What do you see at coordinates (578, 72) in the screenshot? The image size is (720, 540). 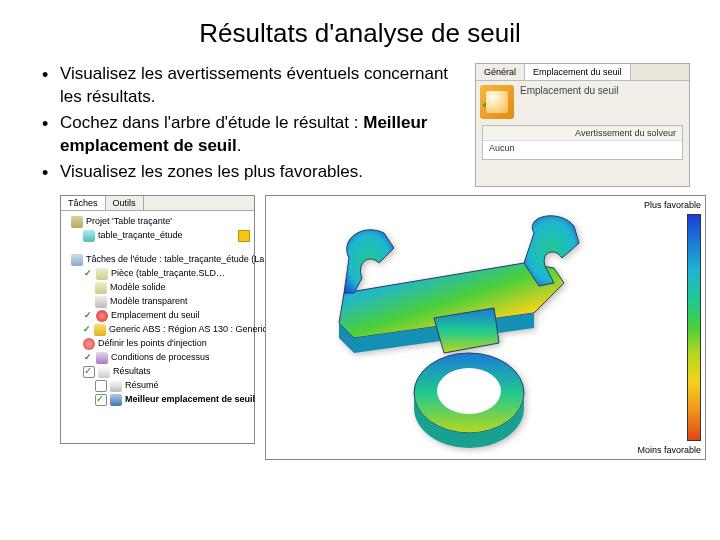 I see `tab-gate-location: Emplacement du seuil` at bounding box center [578, 72].